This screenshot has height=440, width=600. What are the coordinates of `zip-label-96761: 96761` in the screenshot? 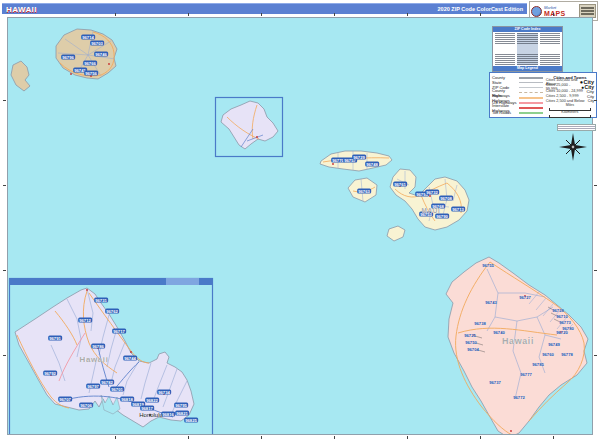 It's located at (400, 184).